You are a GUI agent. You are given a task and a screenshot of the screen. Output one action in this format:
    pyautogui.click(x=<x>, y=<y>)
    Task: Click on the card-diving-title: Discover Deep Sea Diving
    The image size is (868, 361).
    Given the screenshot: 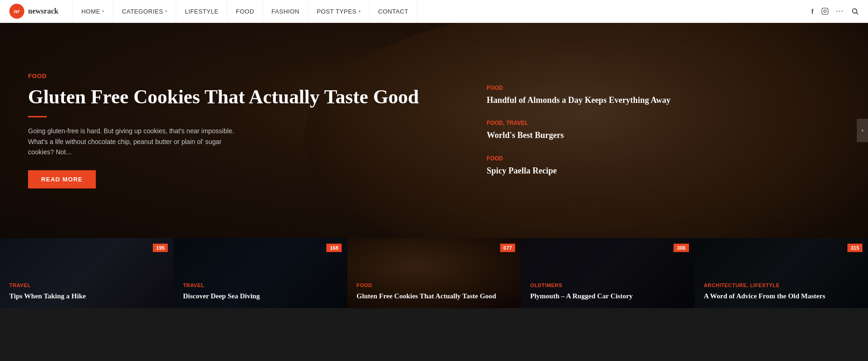 What is the action you would take?
    pyautogui.click(x=260, y=296)
    